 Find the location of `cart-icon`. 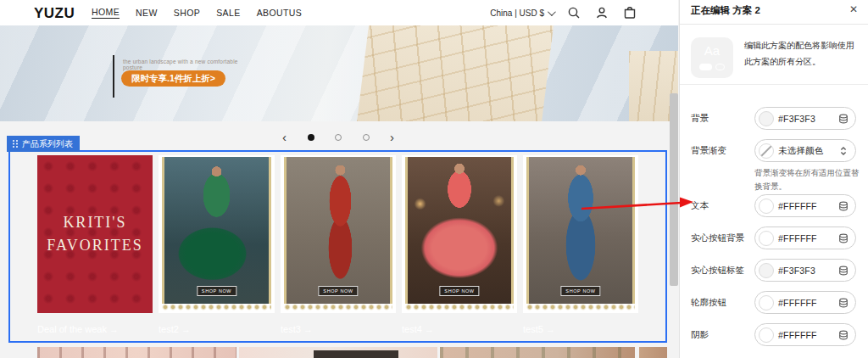

cart-icon is located at coordinates (630, 13).